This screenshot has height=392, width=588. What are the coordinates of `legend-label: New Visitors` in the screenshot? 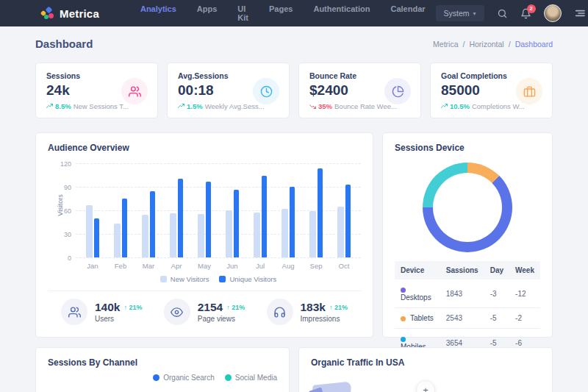 It's located at (190, 279).